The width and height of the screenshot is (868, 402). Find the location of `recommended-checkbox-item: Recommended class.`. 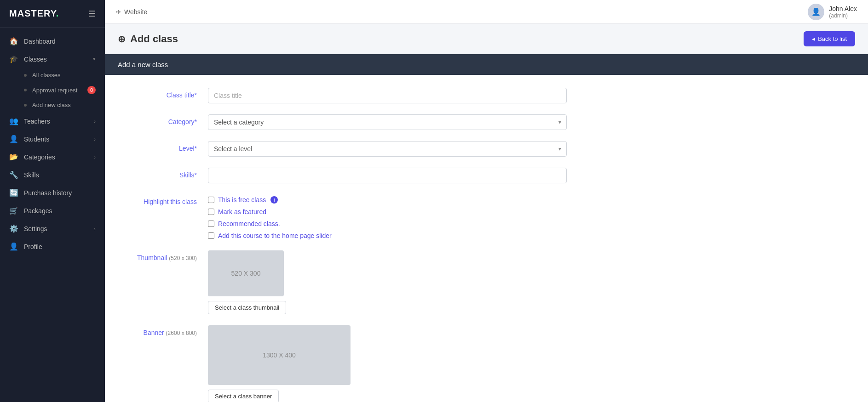

recommended-checkbox-item: Recommended class. is located at coordinates (387, 224).